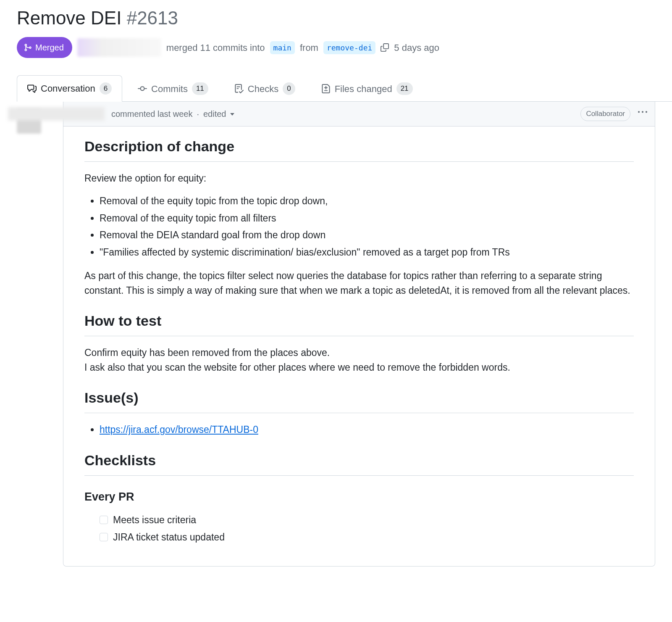 Image resolution: width=672 pixels, height=622 pixels. I want to click on list-item: Removal of the equity topic from all fil…, so click(367, 219).